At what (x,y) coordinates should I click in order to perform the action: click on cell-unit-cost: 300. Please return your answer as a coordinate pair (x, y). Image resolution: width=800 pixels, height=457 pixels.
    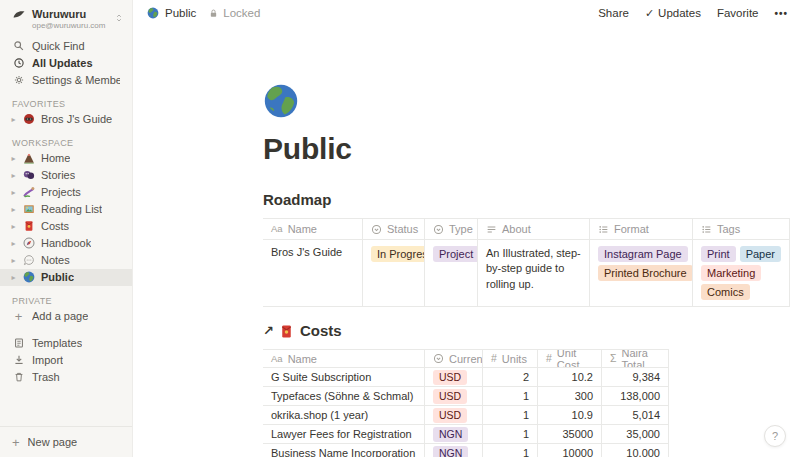
    Looking at the image, I should click on (570, 396).